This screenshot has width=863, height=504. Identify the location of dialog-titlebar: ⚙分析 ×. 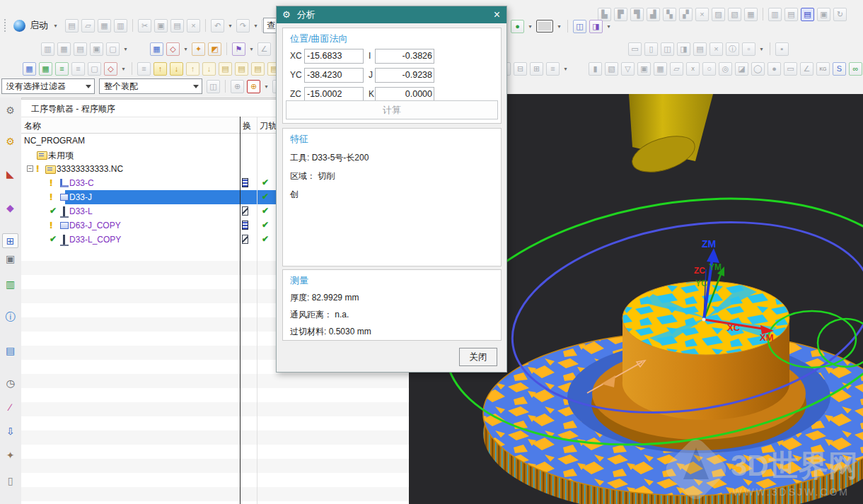
(392, 15).